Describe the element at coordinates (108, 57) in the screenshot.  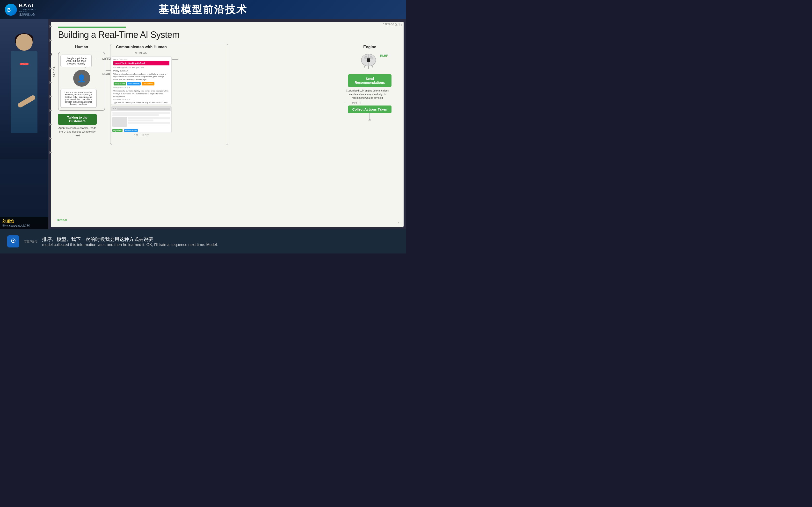
I see `arrow-hc` at that location.